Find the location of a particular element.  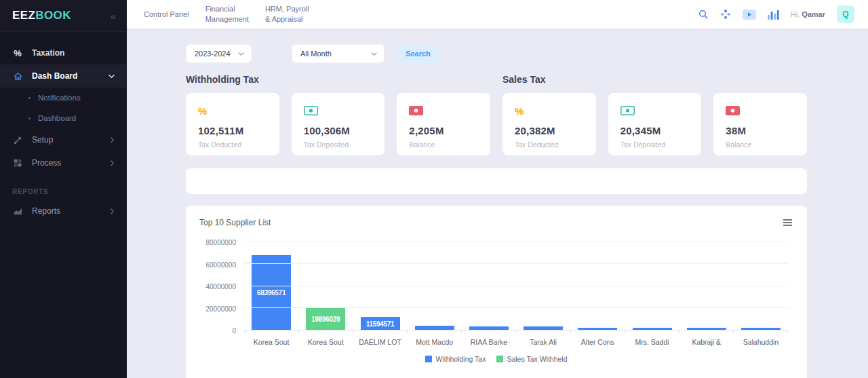

stat-label: Tax Deducted is located at coordinates (549, 145).